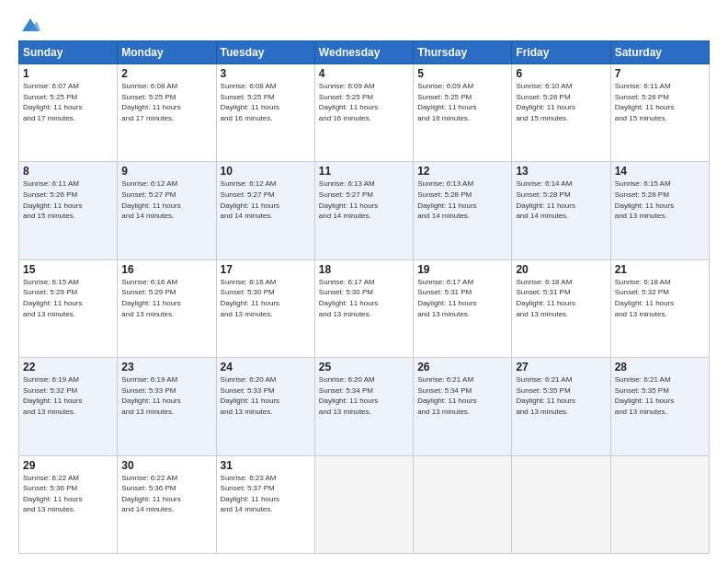 The width and height of the screenshot is (728, 563). Describe the element at coordinates (660, 211) in the screenshot. I see `calendar-cell: 14Sunrise: 6:15 AM Sunset: 5:28 PM Dayli…` at that location.